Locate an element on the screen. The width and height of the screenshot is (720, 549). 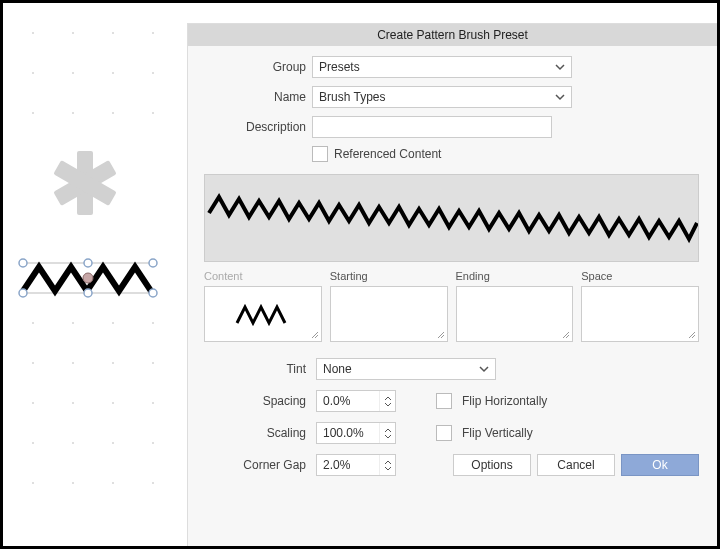
tint-label: Tint is located at coordinates (256, 369).